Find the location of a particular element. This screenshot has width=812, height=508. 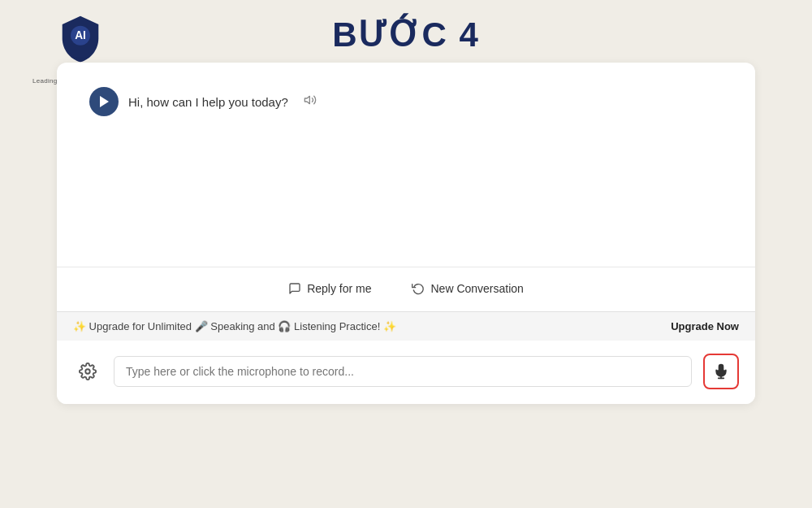

new-conversation-label: New Conversation is located at coordinates (477, 289).